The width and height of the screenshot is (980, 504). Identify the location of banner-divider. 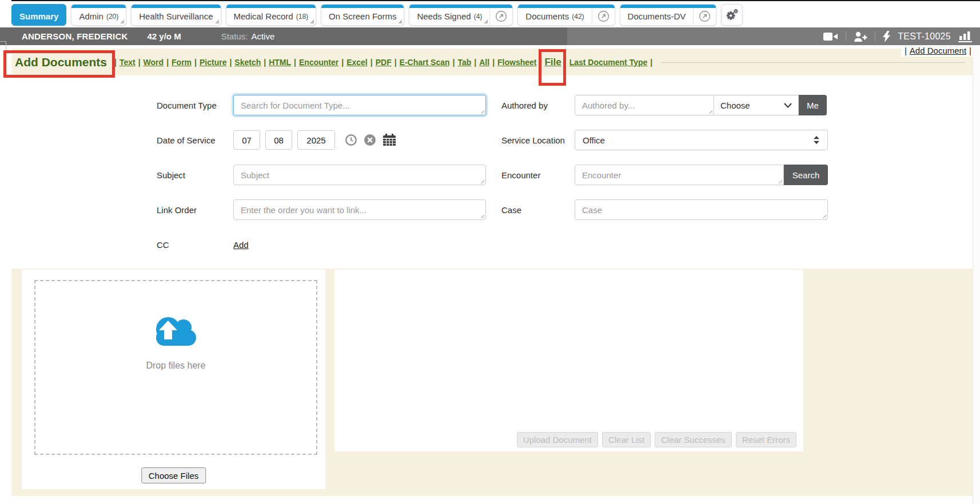
(875, 37).